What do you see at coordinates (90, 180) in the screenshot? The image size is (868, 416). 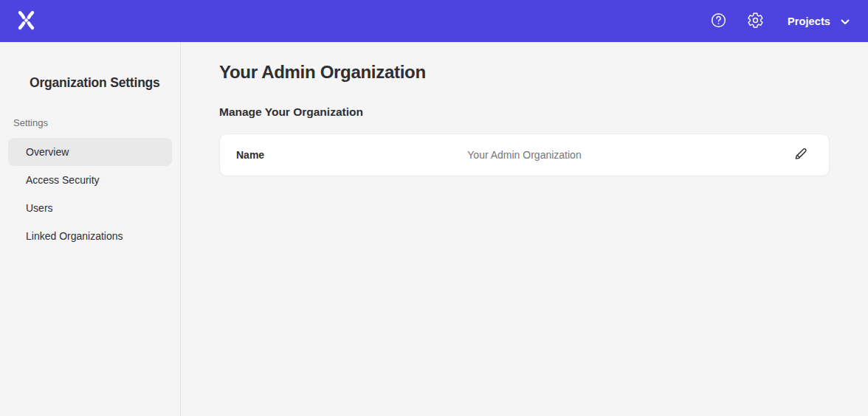 I see `sidebar-item-access-security: Access Security` at bounding box center [90, 180].